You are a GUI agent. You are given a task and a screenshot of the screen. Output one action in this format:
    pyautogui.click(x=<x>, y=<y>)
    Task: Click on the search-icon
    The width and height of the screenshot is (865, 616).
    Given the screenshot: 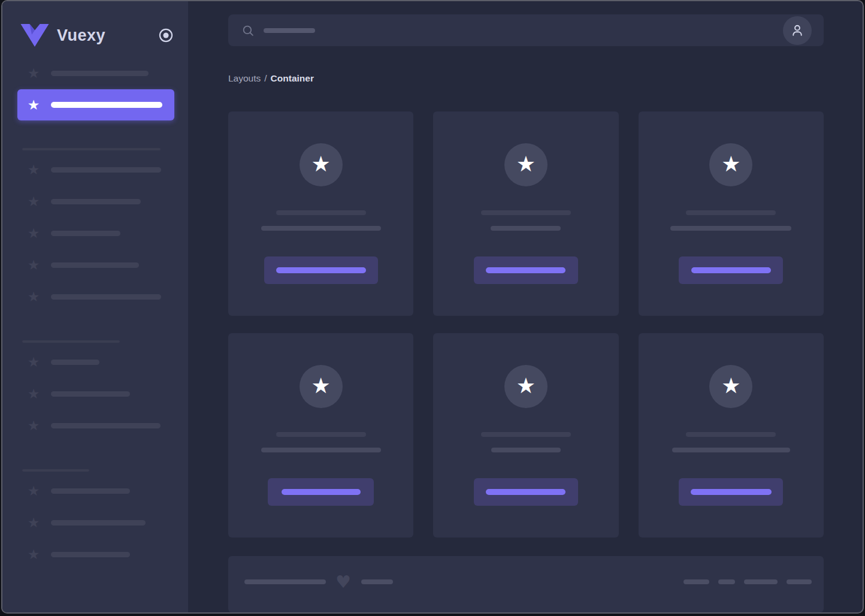 What is the action you would take?
    pyautogui.click(x=248, y=31)
    